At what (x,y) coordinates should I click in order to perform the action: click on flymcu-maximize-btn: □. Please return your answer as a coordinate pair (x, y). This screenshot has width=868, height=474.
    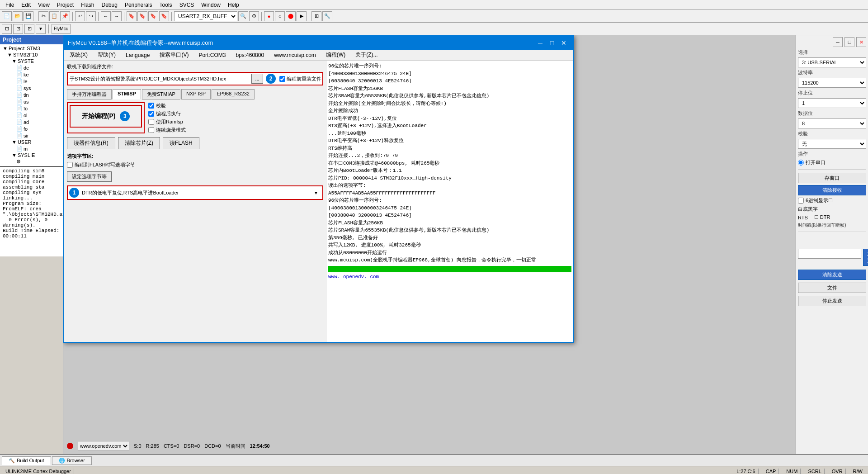
    Looking at the image, I should click on (552, 43).